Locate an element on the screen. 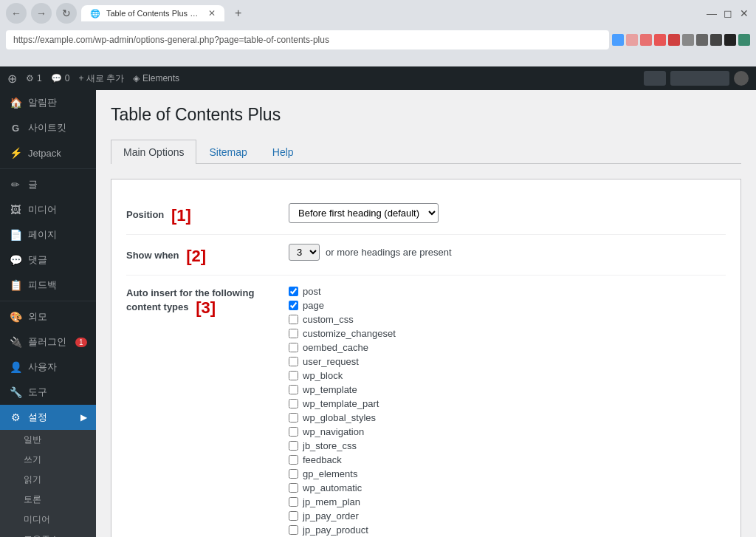  list-item: gp_elements is located at coordinates (507, 474).